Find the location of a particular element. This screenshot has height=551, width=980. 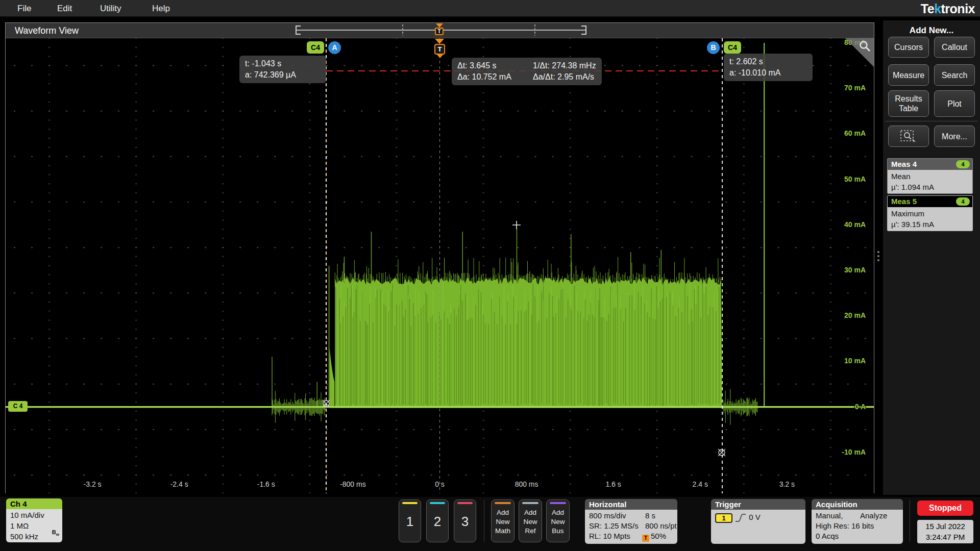

zoom-select-button is located at coordinates (909, 136).